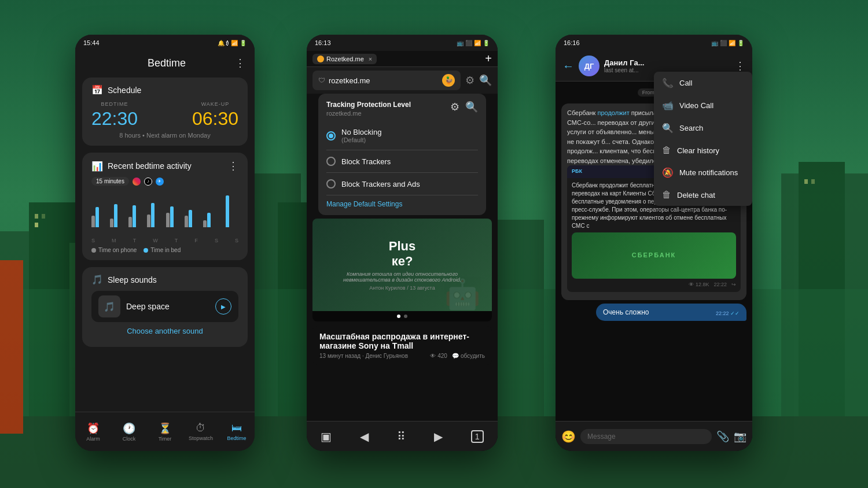 The width and height of the screenshot is (868, 488). I want to click on mute-label: Mute notifications, so click(708, 172).